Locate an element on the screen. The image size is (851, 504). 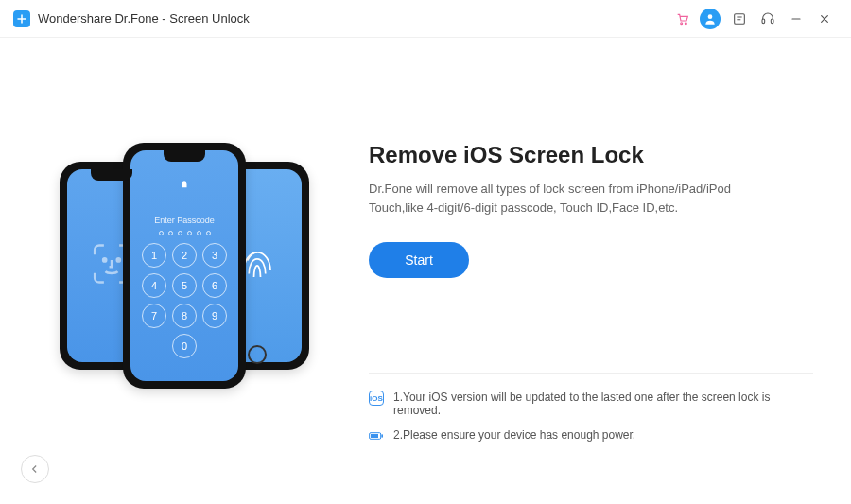
key-4: 4 is located at coordinates (154, 286).